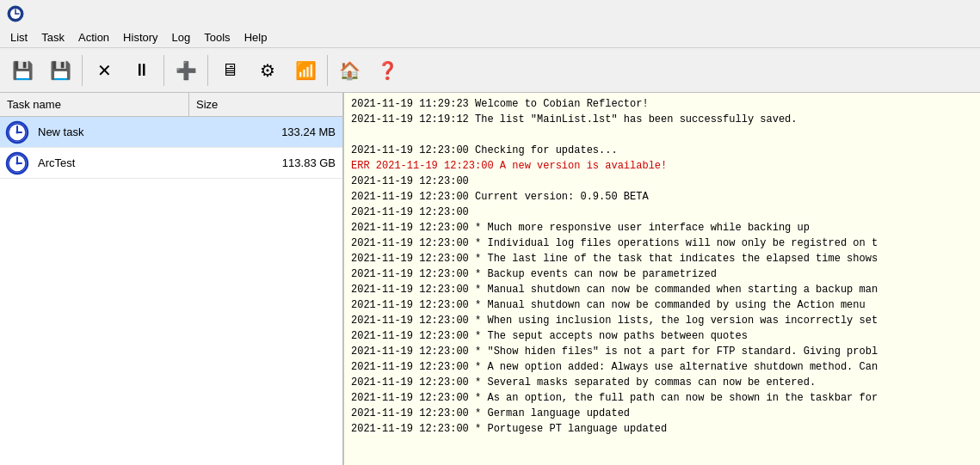 The image size is (980, 465). Describe the element at coordinates (953, 14) in the screenshot. I see `close-button` at that location.